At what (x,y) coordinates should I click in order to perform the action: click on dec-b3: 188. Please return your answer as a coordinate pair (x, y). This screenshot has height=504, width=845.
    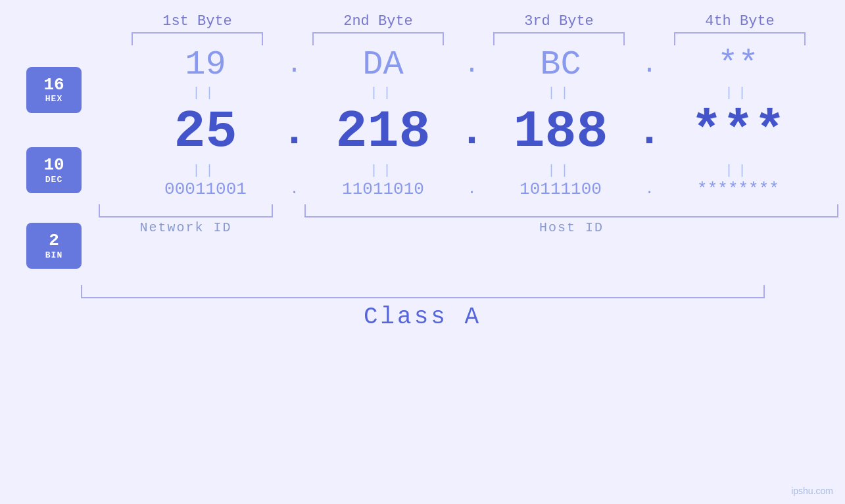
    Looking at the image, I should click on (561, 131).